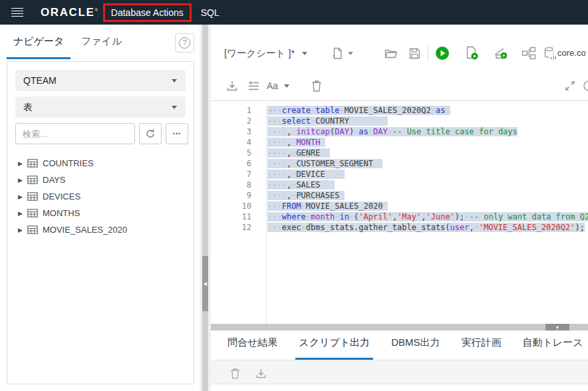 The height and width of the screenshot is (391, 588). I want to click on run-statement-button, so click(442, 53).